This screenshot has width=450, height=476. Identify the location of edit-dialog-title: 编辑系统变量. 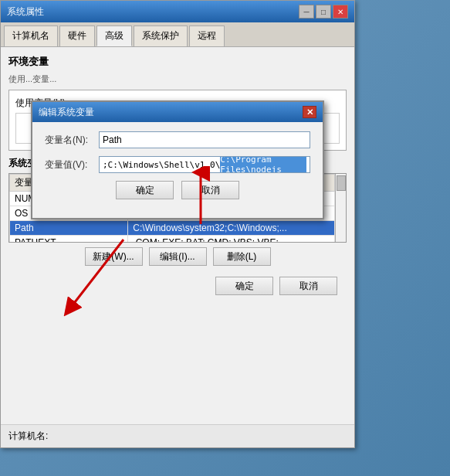
(66, 113).